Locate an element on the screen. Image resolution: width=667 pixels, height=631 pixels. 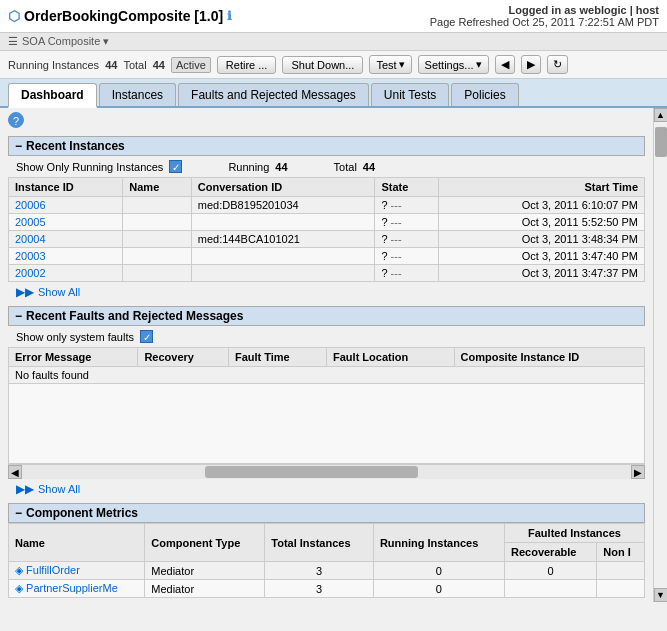
col-composite-id: Composite Instance ID is located at coordinates (549, 358).